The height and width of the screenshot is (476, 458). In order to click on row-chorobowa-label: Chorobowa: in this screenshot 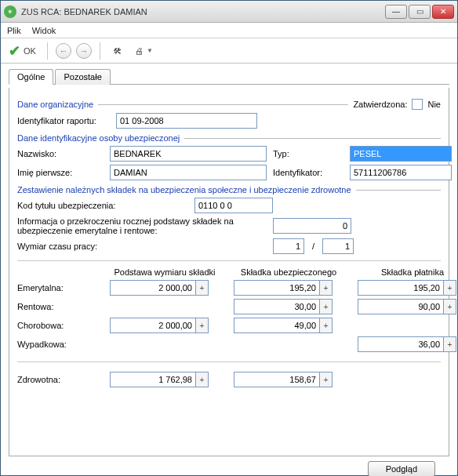, I will do `click(56, 325)`.